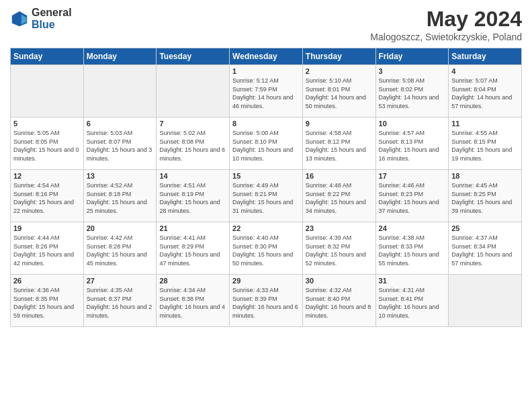 This screenshot has height=411, width=532. What do you see at coordinates (485, 196) in the screenshot?
I see `cell-w3-d6: 18Sunrise: 4:45 AMSunset: 8:25 PMDayligh…` at bounding box center [485, 196].